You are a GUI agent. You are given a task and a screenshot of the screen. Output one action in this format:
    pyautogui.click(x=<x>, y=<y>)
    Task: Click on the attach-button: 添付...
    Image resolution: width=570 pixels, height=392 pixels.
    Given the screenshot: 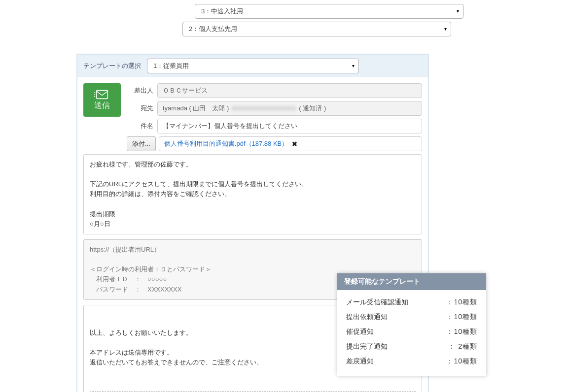 What is the action you would take?
    pyautogui.click(x=141, y=144)
    